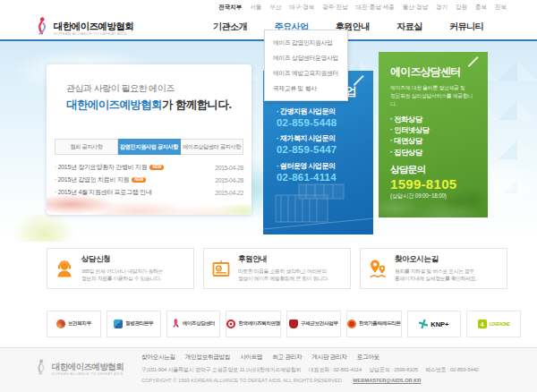 The width and height of the screenshot is (537, 392). What do you see at coordinates (494, 324) in the screenshot?
I see `partner-love4one: 4 LOVE4ONE` at bounding box center [494, 324].